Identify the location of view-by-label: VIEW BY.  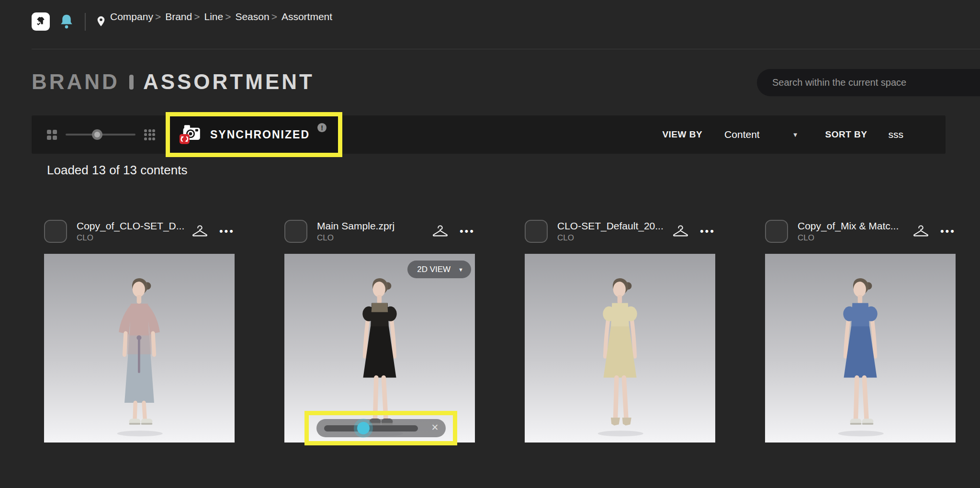
(682, 135).